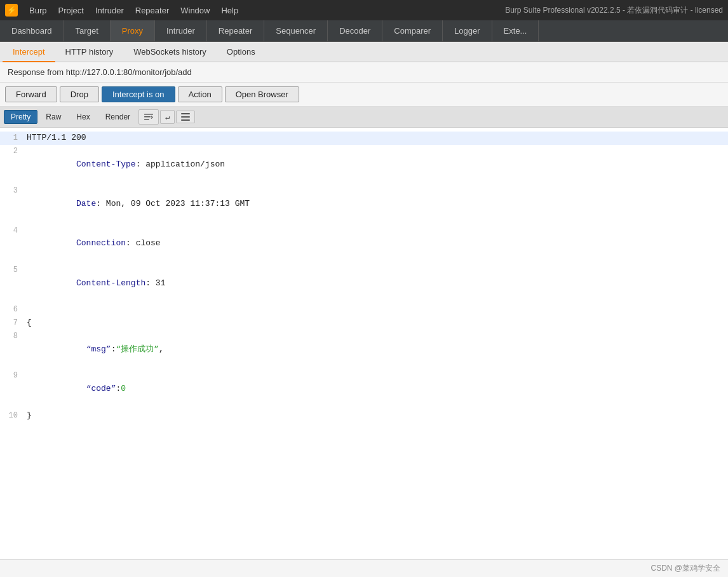  Describe the element at coordinates (180, 164) in the screenshot. I see `header-val-2: : application/json` at that location.